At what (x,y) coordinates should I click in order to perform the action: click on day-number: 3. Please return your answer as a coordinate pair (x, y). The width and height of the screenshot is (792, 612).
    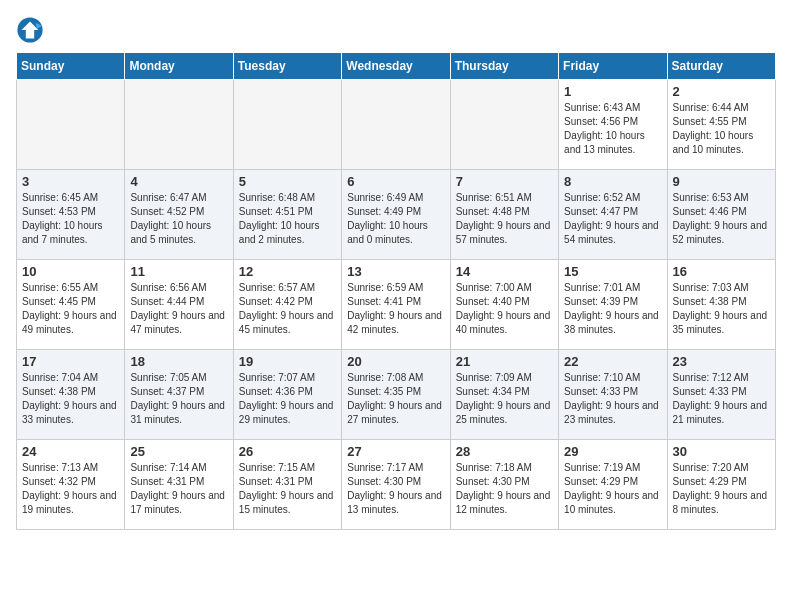
    Looking at the image, I should click on (70, 182).